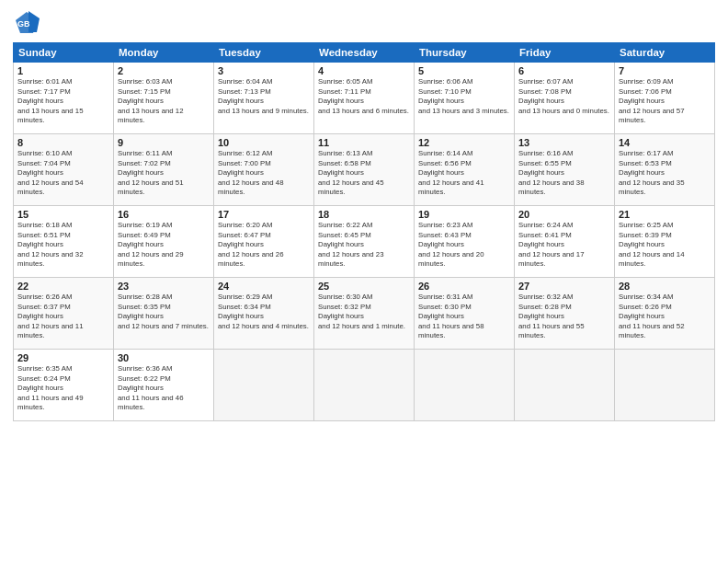  I want to click on day-info: Sunrise: 6:03 AM Sunset: 7:15 PM Dayligh…, so click(164, 101).